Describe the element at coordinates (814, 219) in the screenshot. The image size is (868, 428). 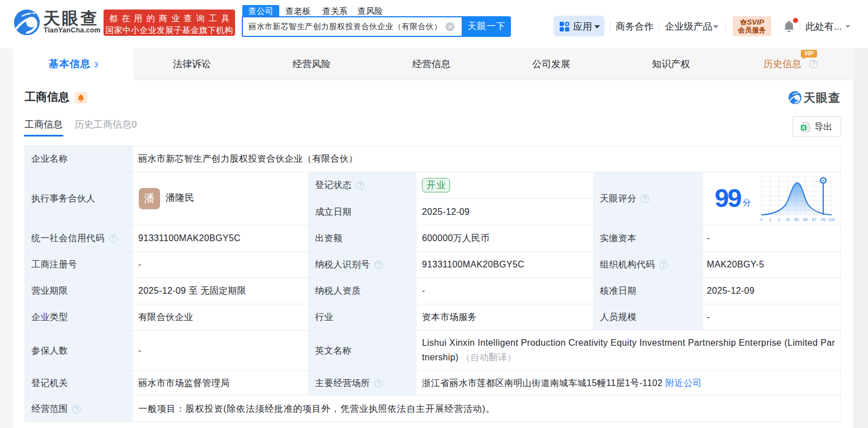
I see `svg-text: 97` at that location.